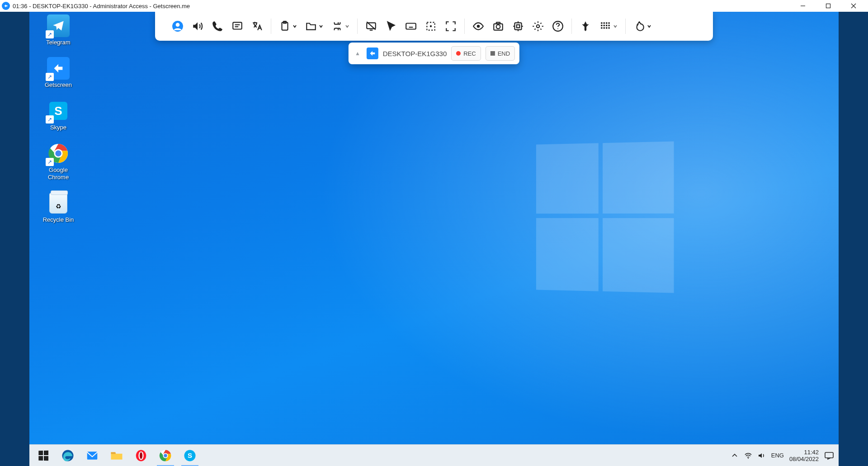 The image size is (868, 466). Describe the element at coordinates (198, 26) in the screenshot. I see `sound-icon` at that location.